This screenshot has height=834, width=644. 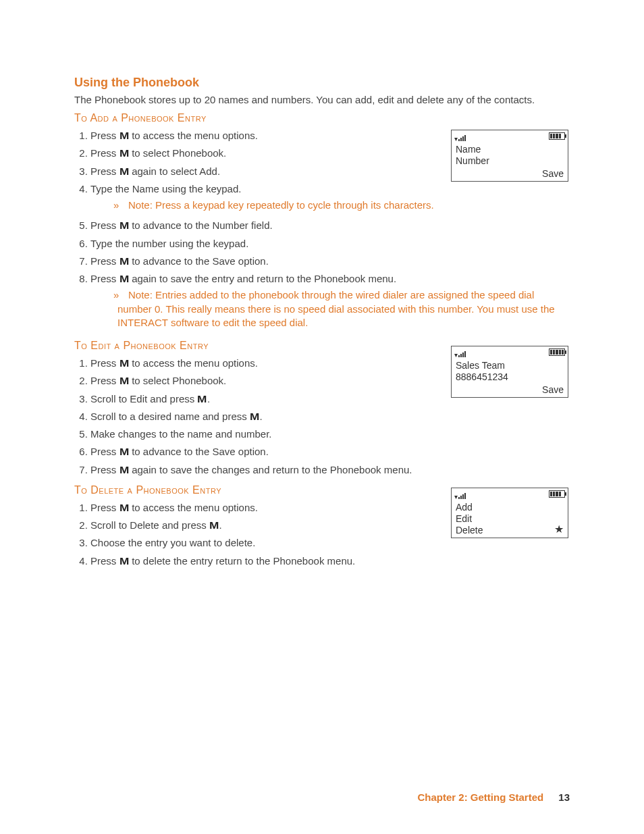 What do you see at coordinates (330, 226) in the screenshot?
I see `step: Press M to advance to the Number field.` at bounding box center [330, 226].